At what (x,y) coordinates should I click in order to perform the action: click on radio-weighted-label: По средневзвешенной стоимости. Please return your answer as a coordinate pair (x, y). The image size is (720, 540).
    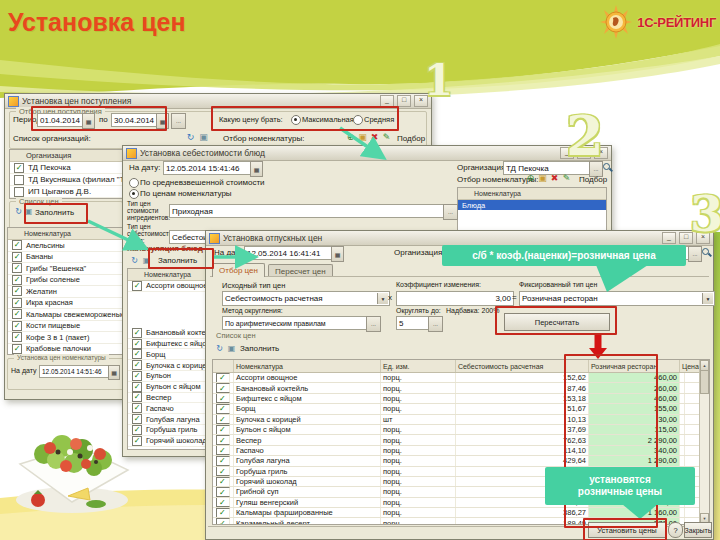
    Looking at the image, I should click on (202, 182).